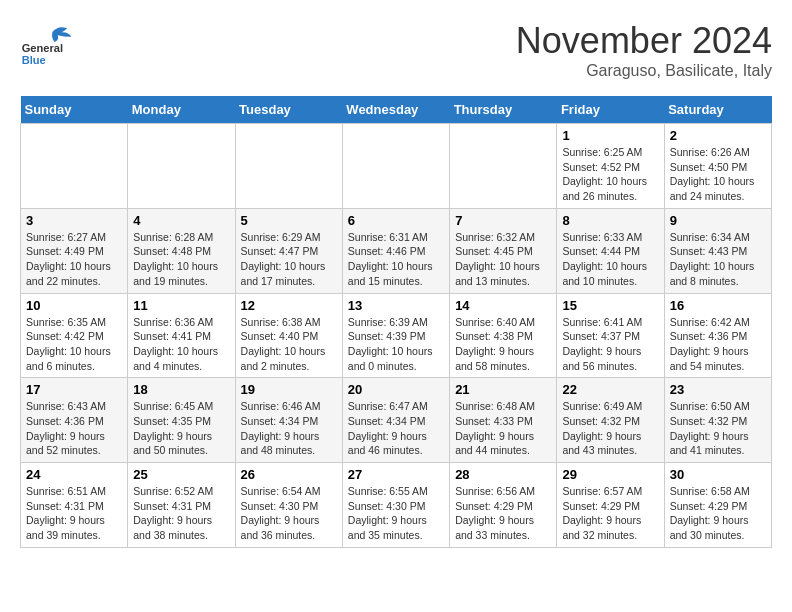  What do you see at coordinates (396, 260) in the screenshot?
I see `day-info: Sunrise: 6:31 AMSunset: 4:46 PMDaylight:…` at bounding box center [396, 260].